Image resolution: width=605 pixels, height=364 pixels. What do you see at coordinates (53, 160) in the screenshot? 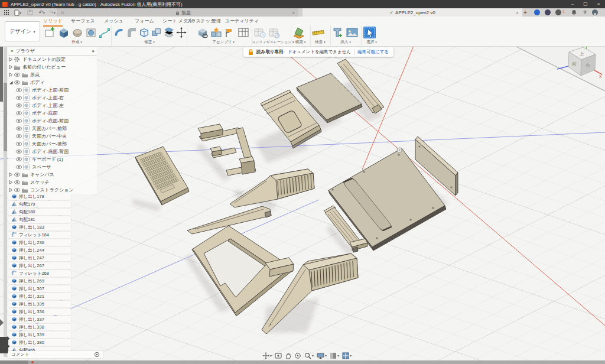
I see `tree-item: キーボード (1)` at bounding box center [53, 160].